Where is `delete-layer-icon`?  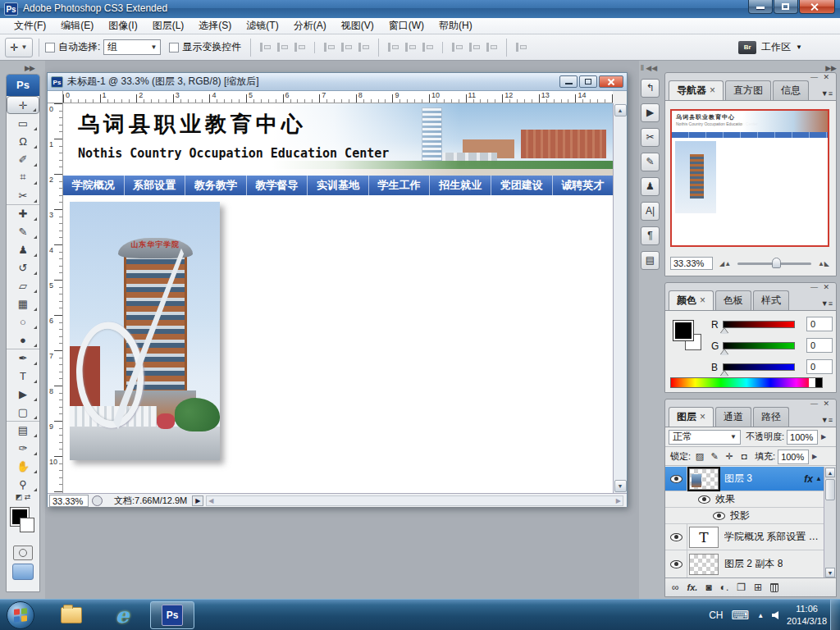
delete-layer-icon is located at coordinates (774, 587).